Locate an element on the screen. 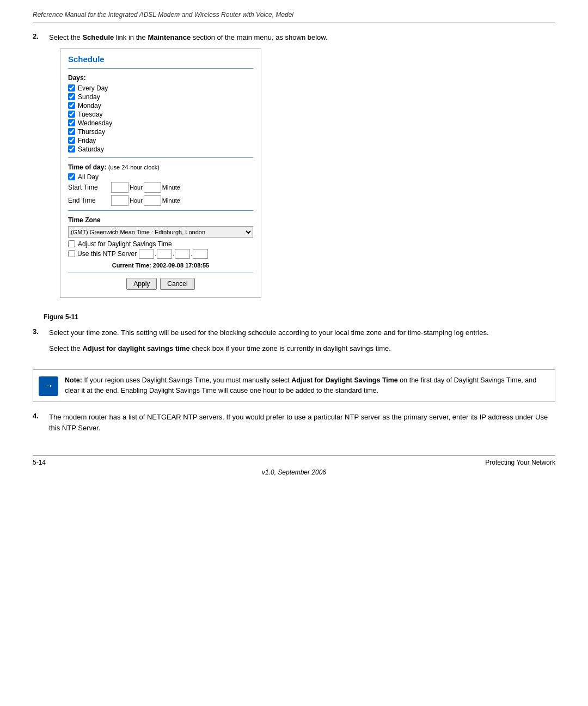  time-divider is located at coordinates (161, 158).